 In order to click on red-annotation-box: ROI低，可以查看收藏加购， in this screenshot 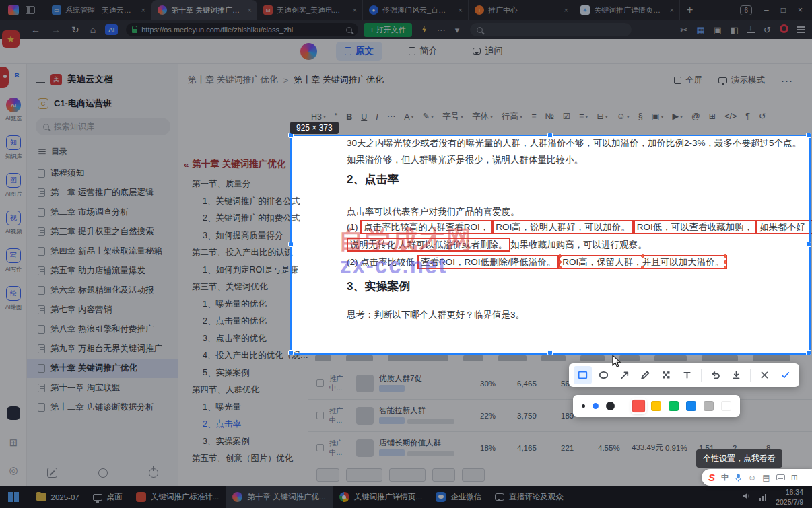, I will do `click(695, 227)`.